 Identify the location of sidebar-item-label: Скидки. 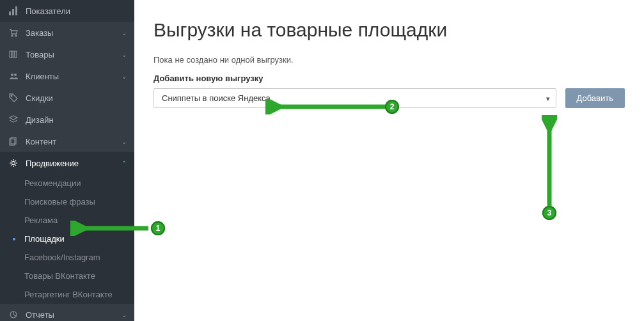
(76, 98).